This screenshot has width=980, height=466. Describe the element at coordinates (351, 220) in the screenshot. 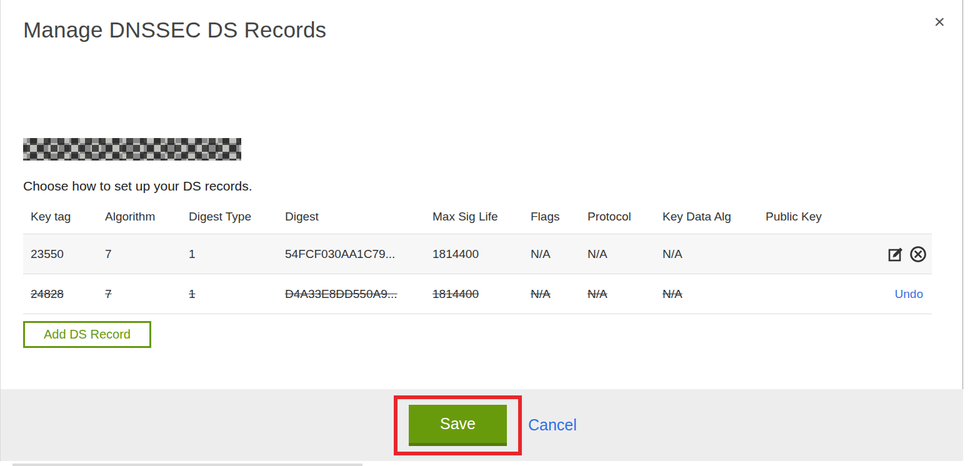

I see `col-header-digest: Digest` at that location.